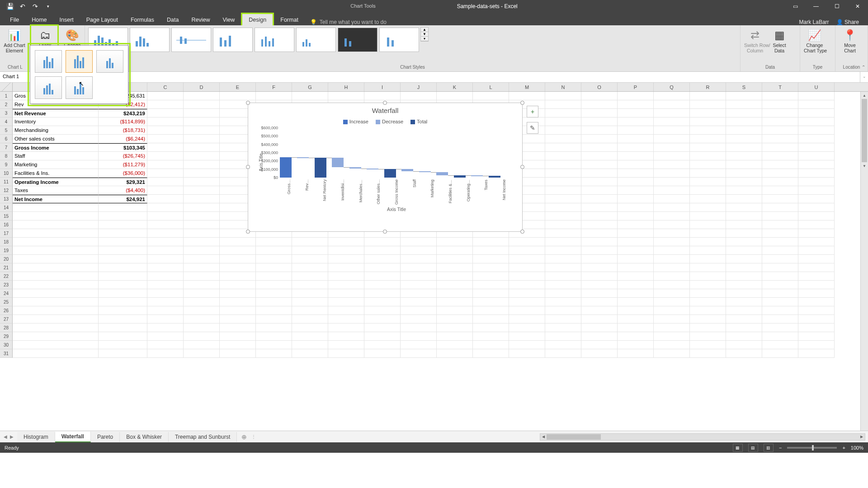  Describe the element at coordinates (744, 87) in the screenshot. I see `col-header-S: S` at that location.